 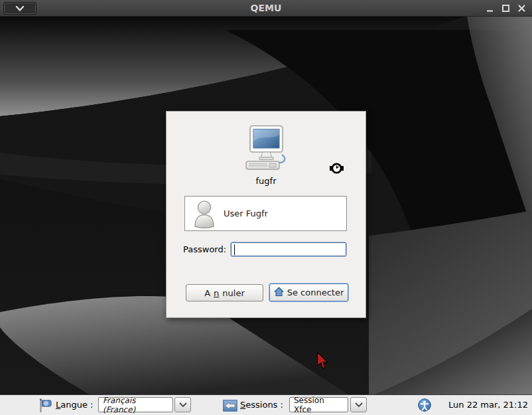 What do you see at coordinates (289, 250) in the screenshot?
I see `password-field` at bounding box center [289, 250].